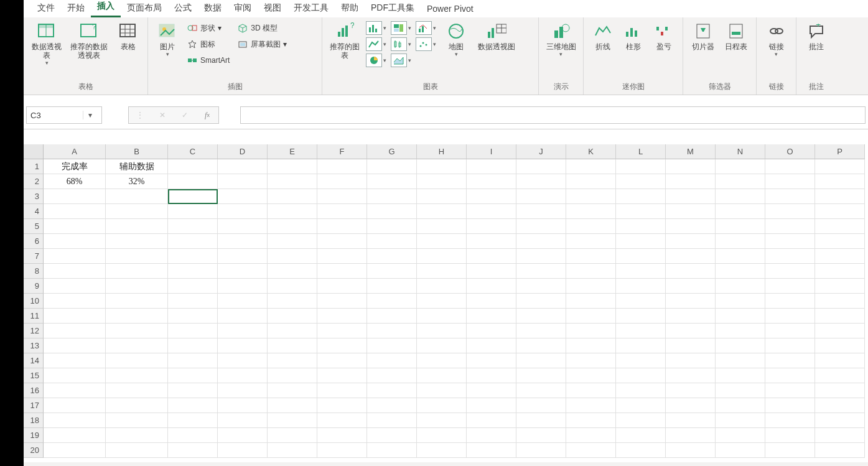 The width and height of the screenshot is (868, 466). I want to click on column-header-H: H, so click(442, 152).